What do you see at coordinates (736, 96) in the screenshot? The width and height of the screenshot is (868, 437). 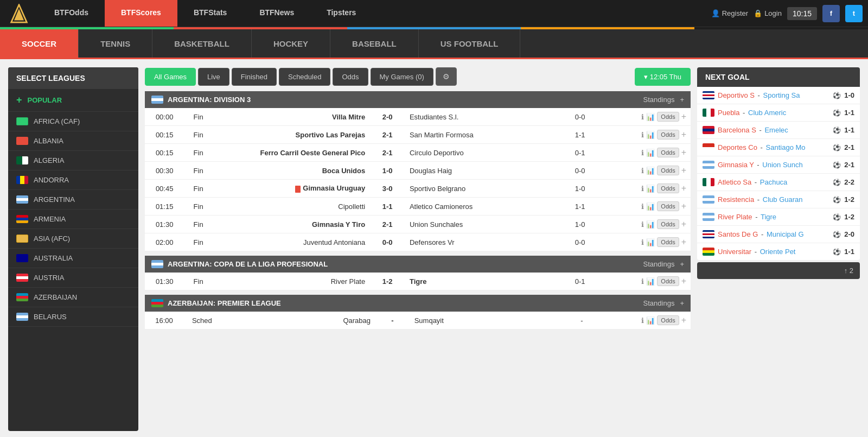 I see `ng-home-team: Deportivo S` at bounding box center [736, 96].